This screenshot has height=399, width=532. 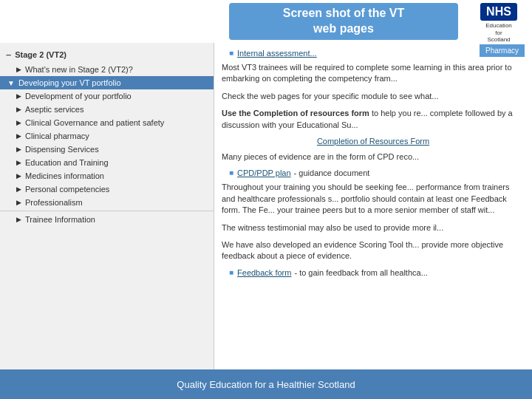 What do you see at coordinates (78, 96) in the screenshot?
I see `sidebar-item-label: Development of your portfolio` at bounding box center [78, 96].